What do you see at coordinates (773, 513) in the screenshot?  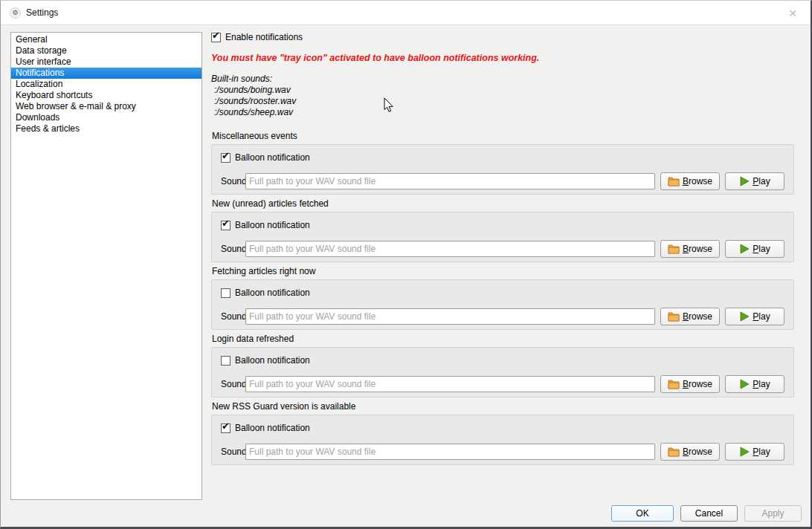 I see `apply-button: Apply` at bounding box center [773, 513].